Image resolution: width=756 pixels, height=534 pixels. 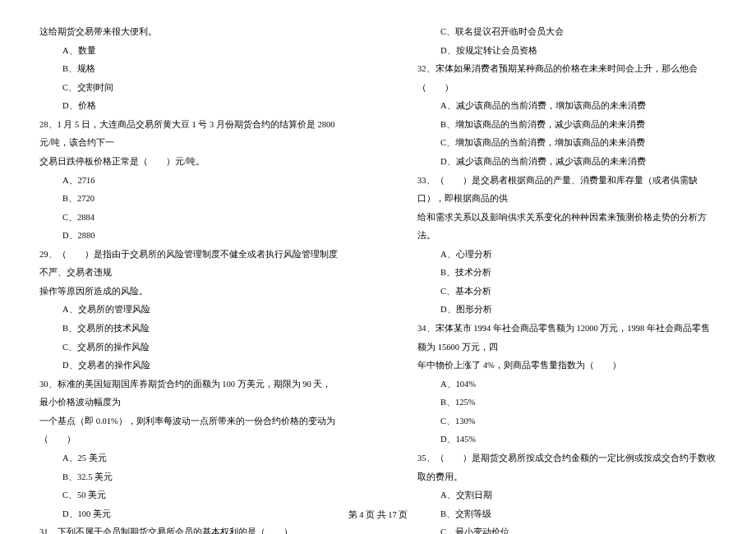 What do you see at coordinates (567, 311) in the screenshot?
I see `q33-option-d: D、图形分析` at bounding box center [567, 311].